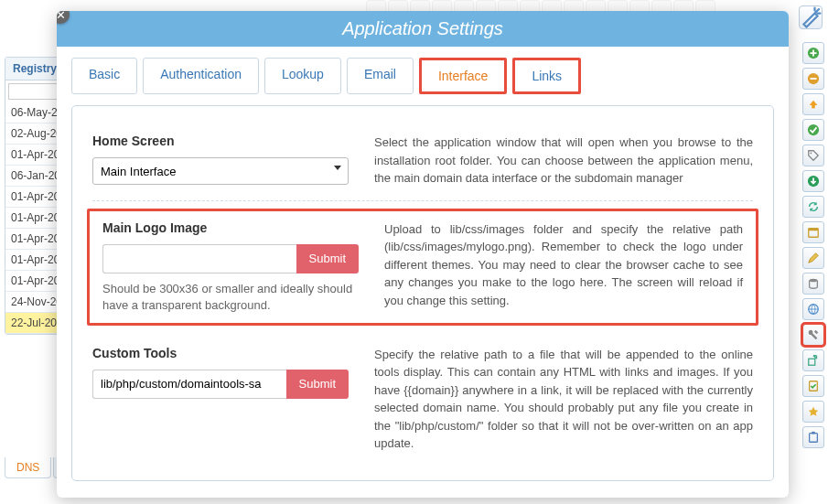  What do you see at coordinates (231, 297) in the screenshot?
I see `logo-hint: Should be 300x36 or smaller and ideally …` at bounding box center [231, 297].